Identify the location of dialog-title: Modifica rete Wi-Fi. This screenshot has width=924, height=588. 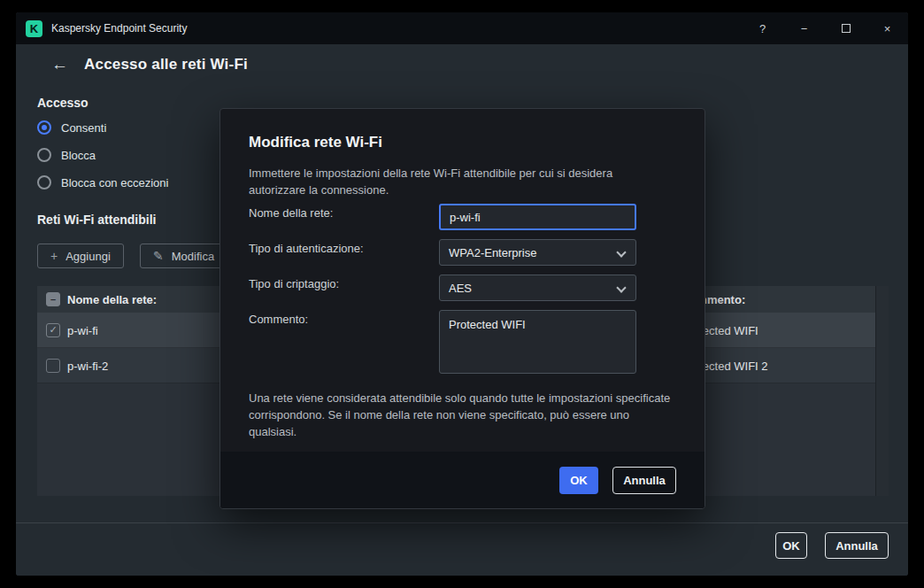
(315, 143).